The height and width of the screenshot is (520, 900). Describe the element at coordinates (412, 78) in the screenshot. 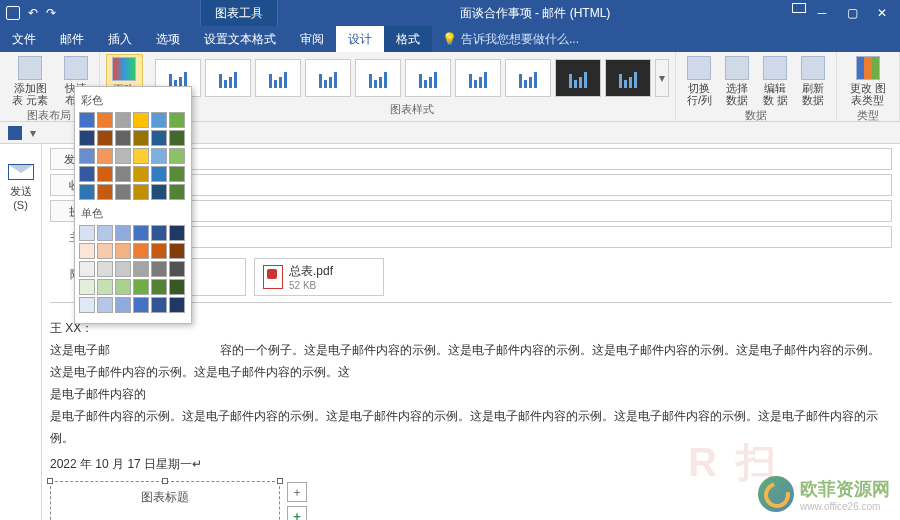

I see `chart-style-gallery: ▾` at that location.